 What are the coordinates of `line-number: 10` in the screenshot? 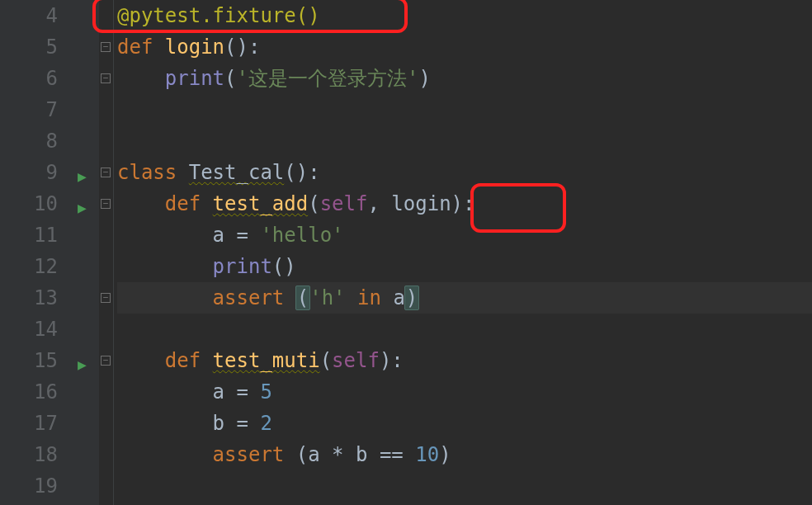 It's located at (29, 204).